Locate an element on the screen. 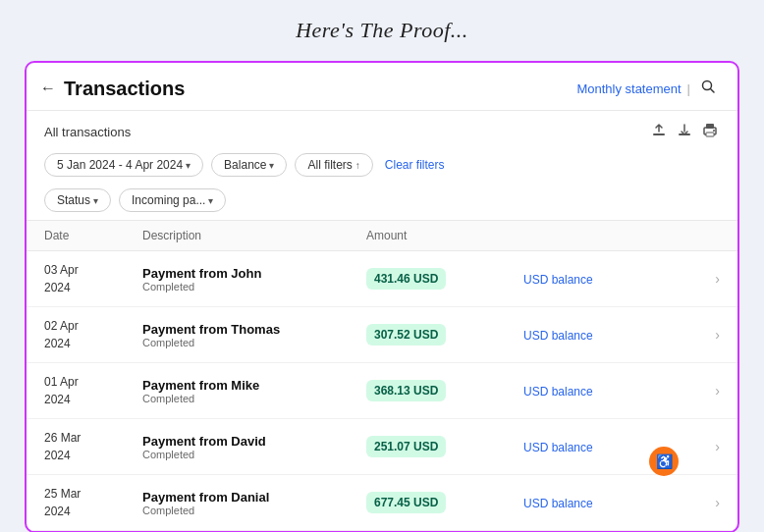  print-button is located at coordinates (710, 132).